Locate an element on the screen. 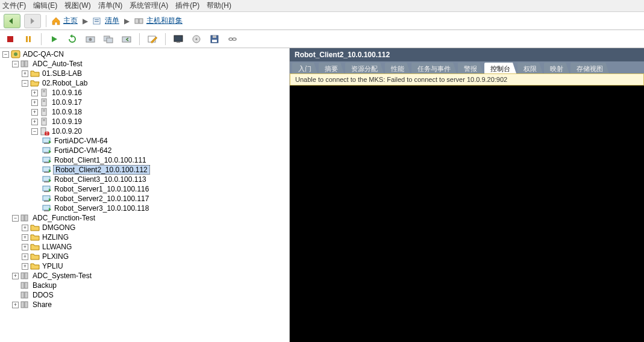  tree-datacenter: Backup is located at coordinates (146, 285).